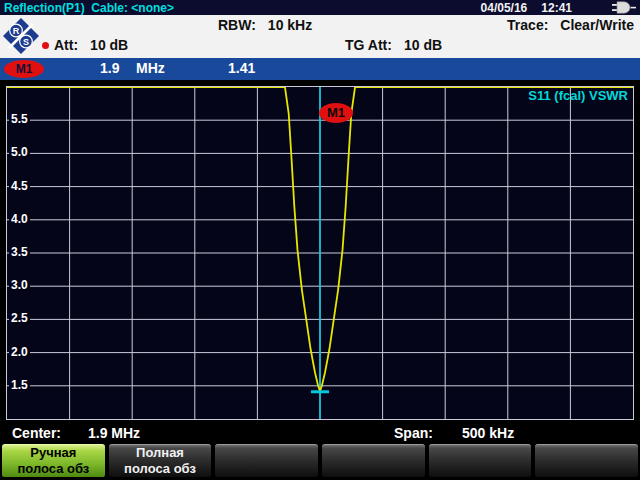 This screenshot has height=480, width=640. I want to click on marker-m1-badge: M1, so click(24, 69).